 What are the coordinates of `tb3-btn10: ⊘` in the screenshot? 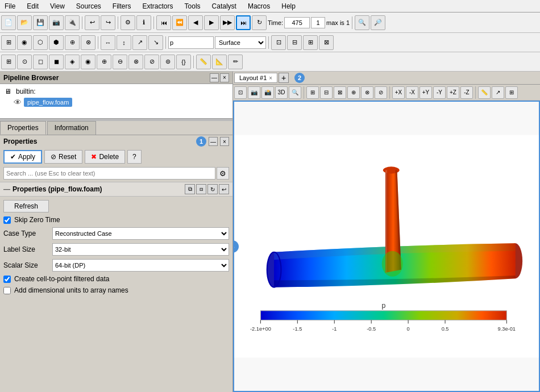 It's located at (152, 62).